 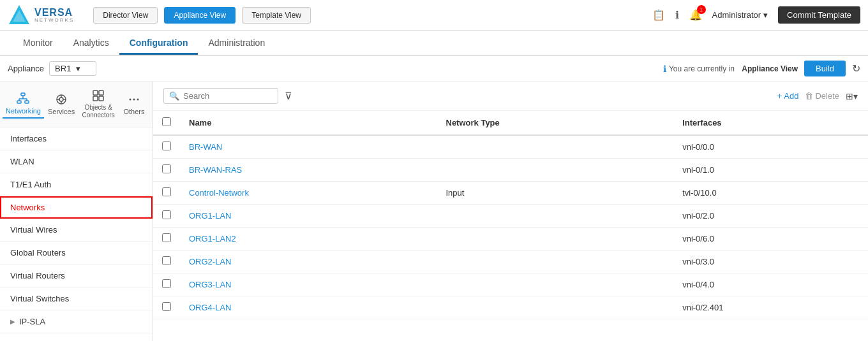 What do you see at coordinates (98, 96) in the screenshot?
I see `objects-icon` at bounding box center [98, 96].